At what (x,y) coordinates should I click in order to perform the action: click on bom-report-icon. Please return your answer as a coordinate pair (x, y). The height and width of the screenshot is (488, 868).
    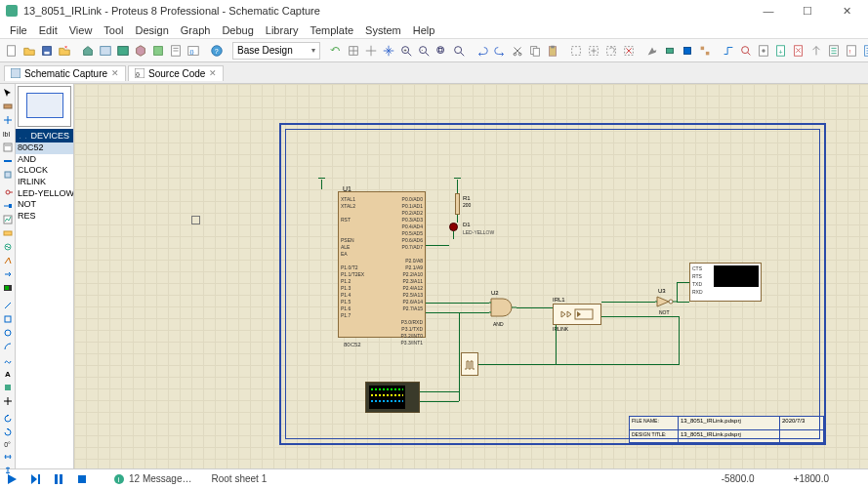
    Looking at the image, I should click on (834, 51).